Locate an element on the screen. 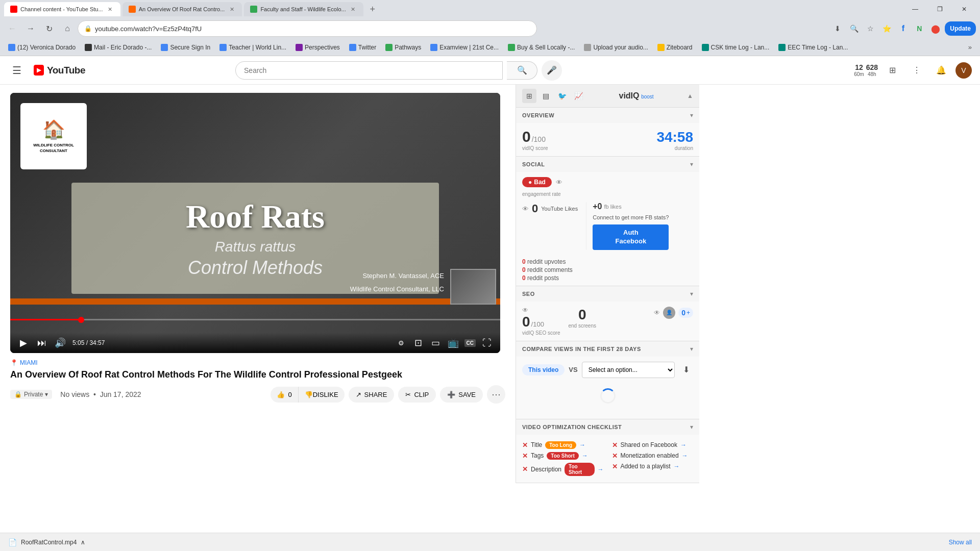  bookmark-7: Pathways is located at coordinates (403, 47).